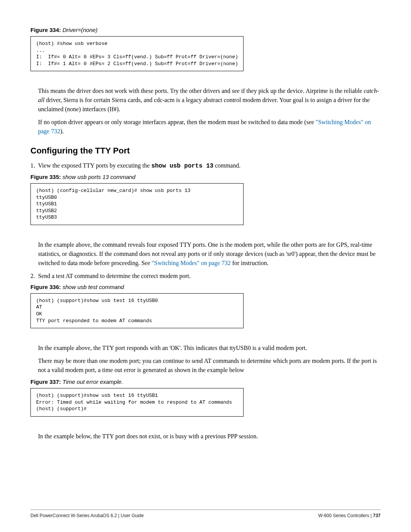  I want to click on figure-title: Time out error example., so click(93, 382).